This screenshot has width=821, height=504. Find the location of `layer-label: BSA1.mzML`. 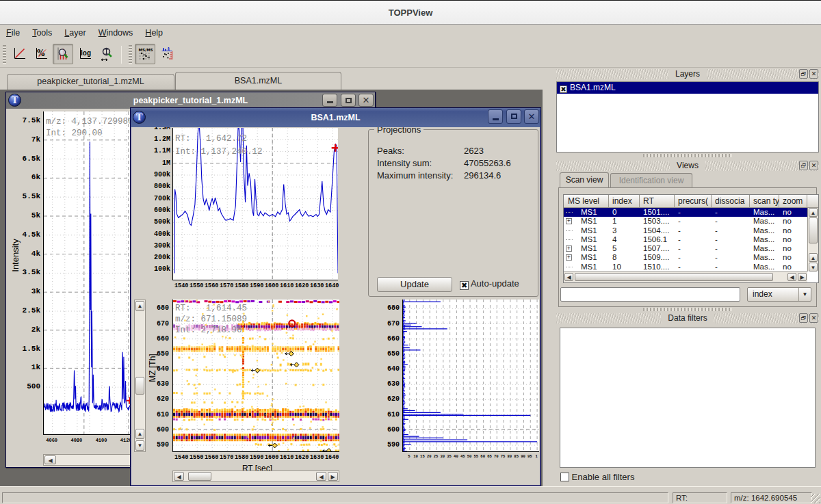

layer-label: BSA1.mzML is located at coordinates (592, 88).